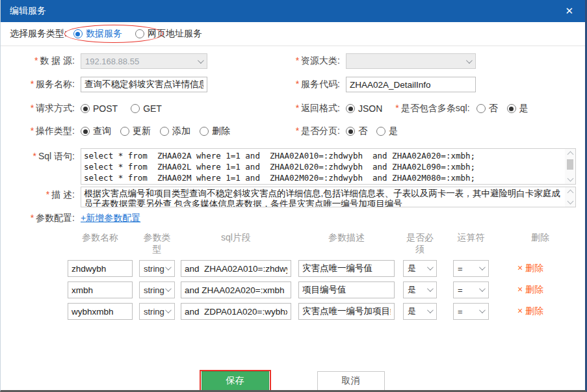 This screenshot has width=587, height=392. What do you see at coordinates (570, 197) in the screenshot?
I see `description-scrollbar` at bounding box center [570, 197].